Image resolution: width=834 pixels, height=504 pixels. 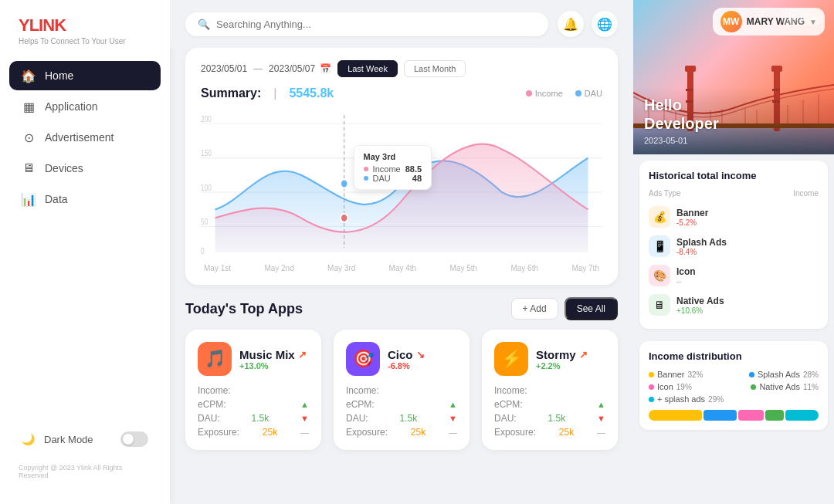 I want to click on svg-text: 50, so click(x=204, y=222).